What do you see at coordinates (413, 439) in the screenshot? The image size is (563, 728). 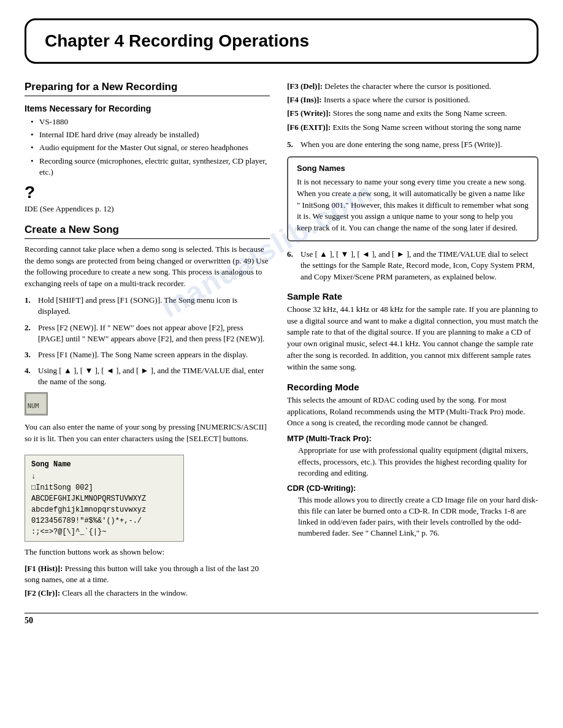 I see `mtp-title: MTP (Multi-Track Pro):` at bounding box center [413, 439].